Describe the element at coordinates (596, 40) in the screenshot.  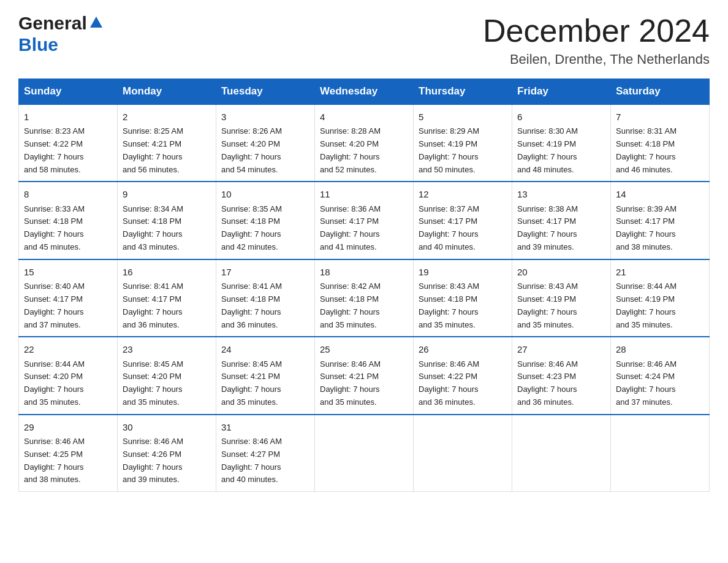
I see `title-area: December 2024 Beilen, Drenthe, The Nethe…` at that location.